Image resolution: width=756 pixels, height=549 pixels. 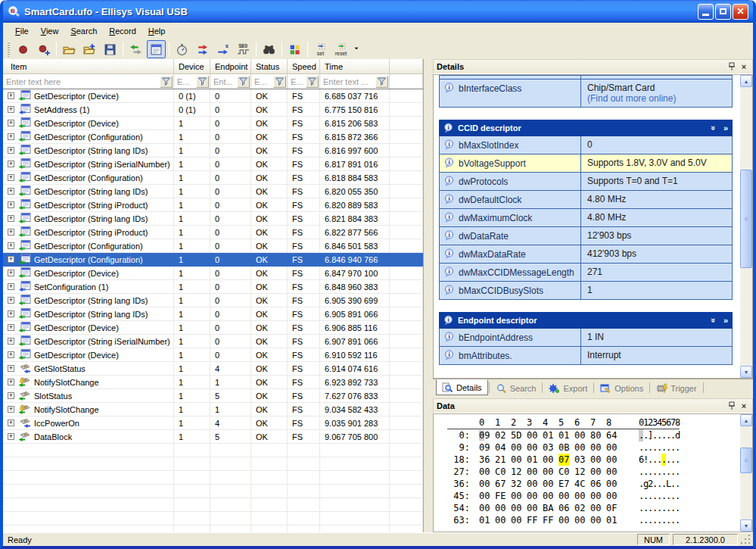 I want to click on table-row: +SetAddress (1)0 (1)0OKFS6.775 150 816, so click(x=213, y=110).